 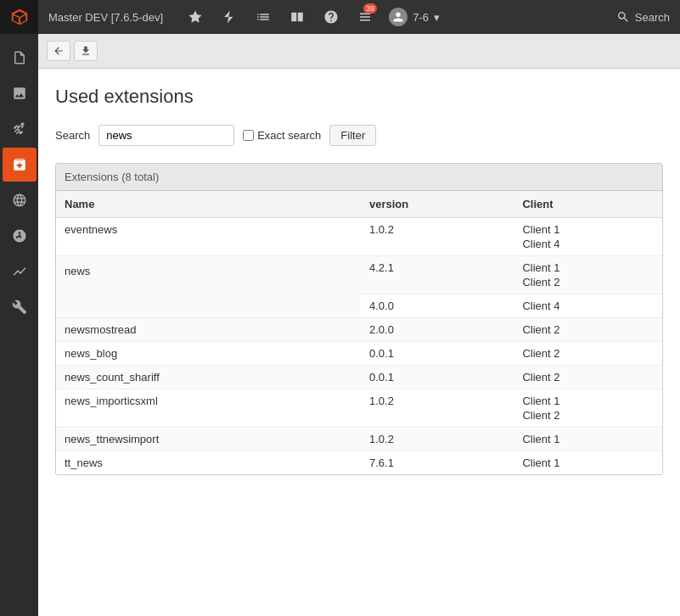 What do you see at coordinates (359, 136) in the screenshot?
I see `search-row: Search Exact search Filter` at bounding box center [359, 136].